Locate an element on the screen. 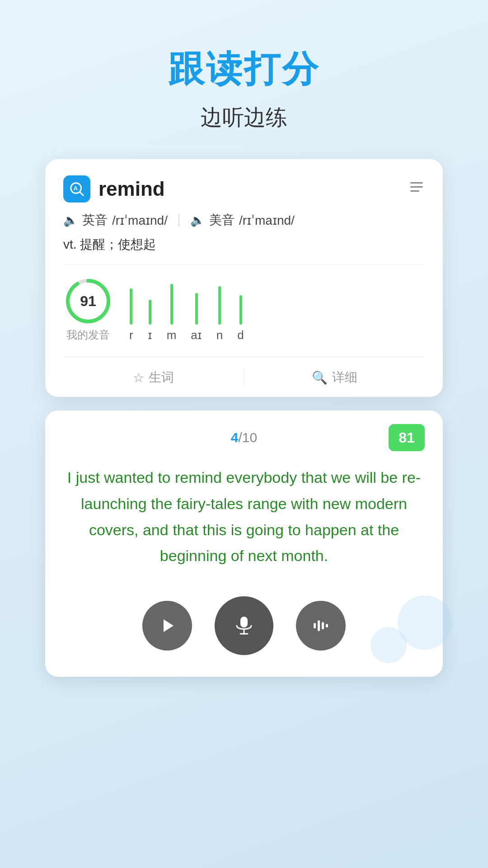 Image resolution: width=488 pixels, height=868 pixels. microphone-icon is located at coordinates (244, 626).